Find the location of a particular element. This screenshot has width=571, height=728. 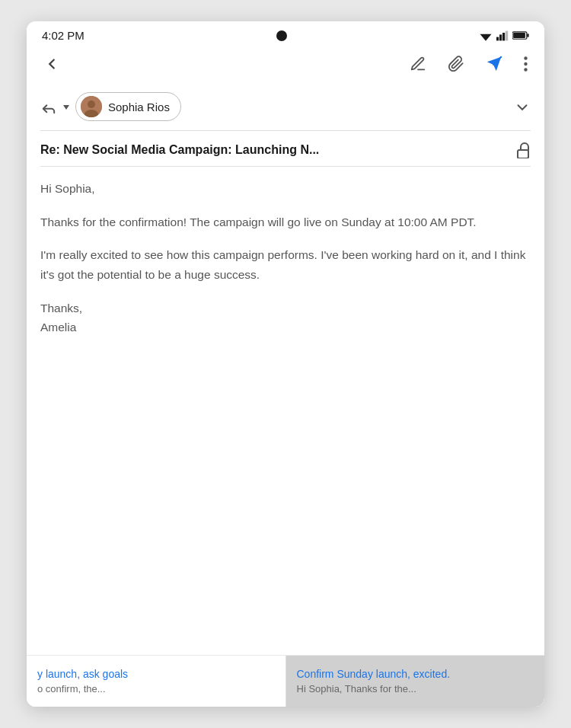

toolbar is located at coordinates (286, 65).